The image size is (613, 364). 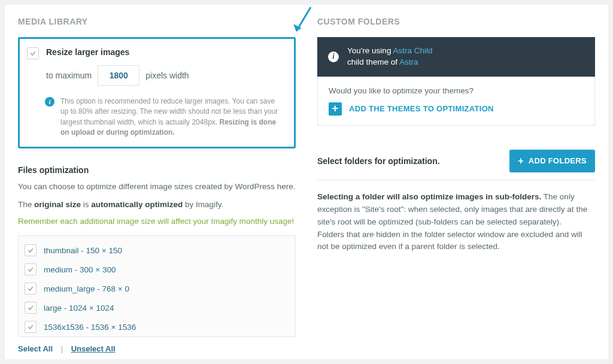 I want to click on unselect-all-link: Unselect All, so click(x=93, y=348).